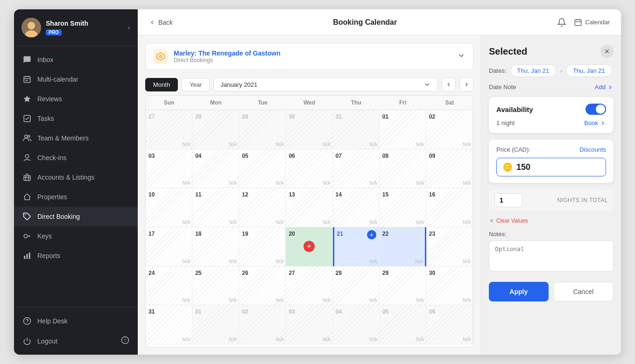 This screenshot has width=635, height=364. What do you see at coordinates (356, 247) in the screenshot?
I see `cal-cell-jan21: 21 + N/A` at bounding box center [356, 247].